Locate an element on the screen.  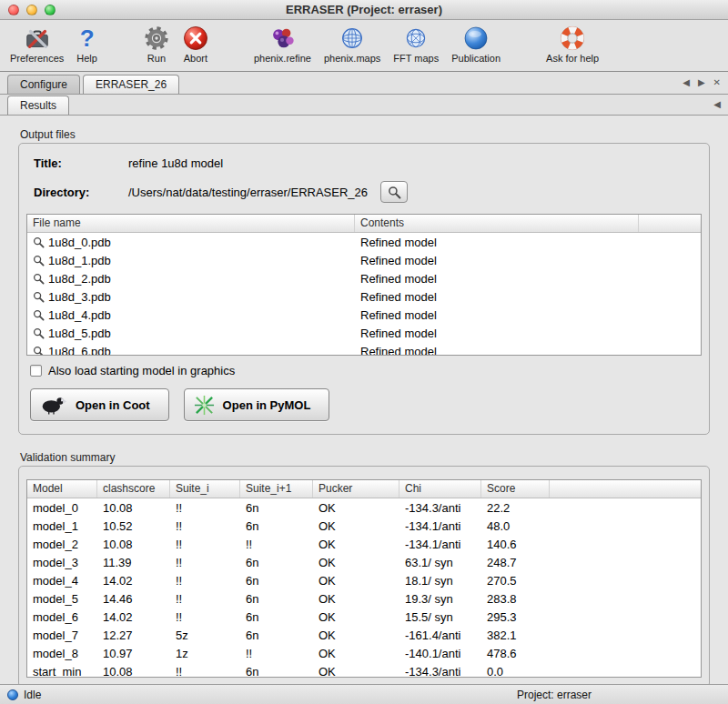
file-row: 1u8d_2.pdb Refined model is located at coordinates (364, 278).